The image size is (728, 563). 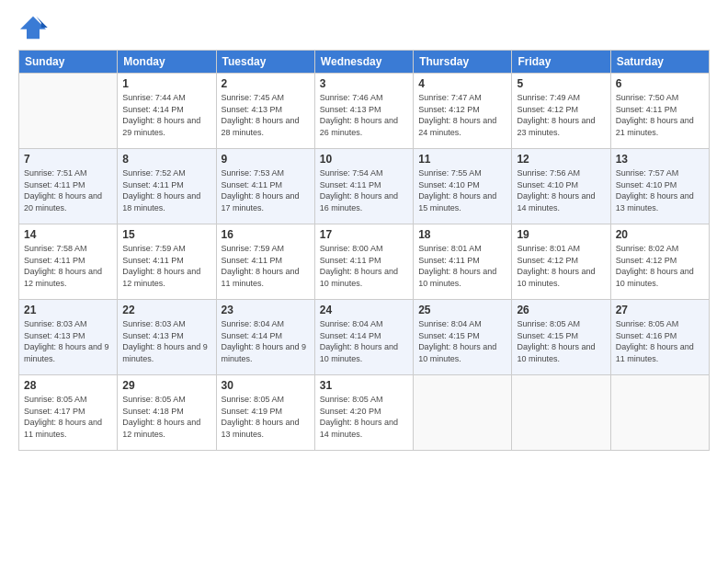 I want to click on calendar-cell: 21Sunrise: 8:03 AMSunset: 4:13 PMDayligh…, so click(x=68, y=338).